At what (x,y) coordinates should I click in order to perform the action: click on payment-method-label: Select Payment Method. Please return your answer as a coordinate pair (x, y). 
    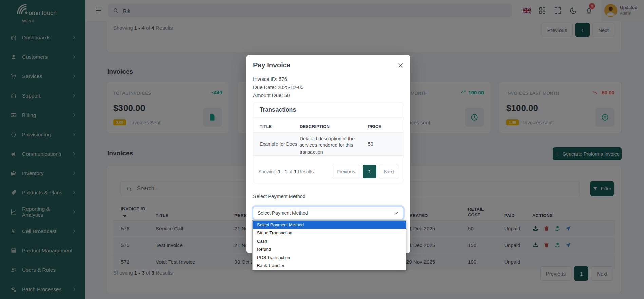
    Looking at the image, I should click on (279, 196).